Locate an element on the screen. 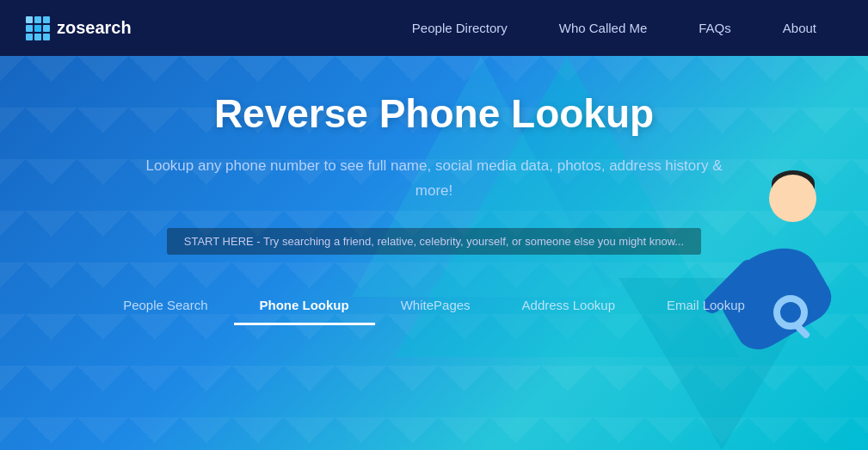 This screenshot has width=868, height=450. tabs-section: People Search Phone Lookup WhitePages Ad… is located at coordinates (434, 307).